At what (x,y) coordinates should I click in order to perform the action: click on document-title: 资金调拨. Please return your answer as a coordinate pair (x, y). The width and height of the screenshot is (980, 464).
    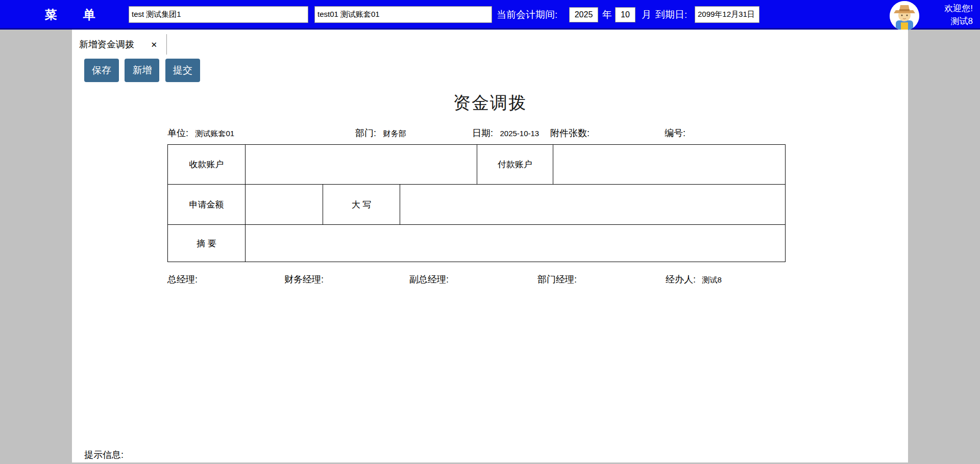
    Looking at the image, I should click on (490, 103).